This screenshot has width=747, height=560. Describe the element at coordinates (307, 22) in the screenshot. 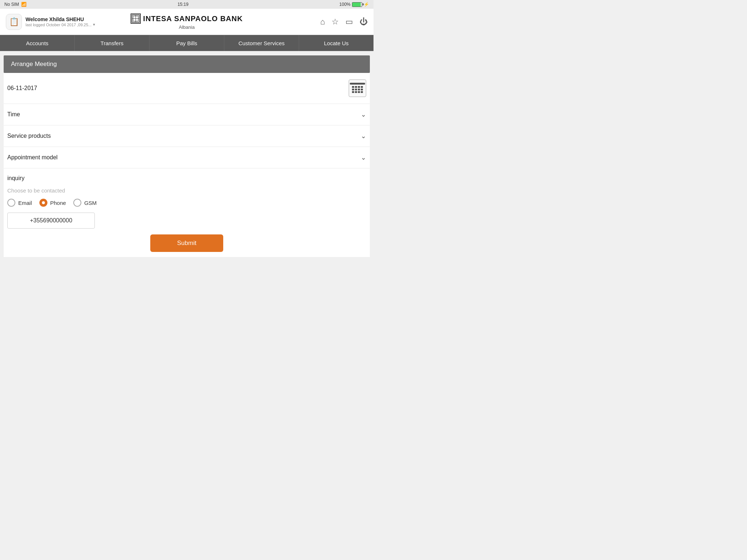

I see `header-right: ⌂ ☆ ▭ ⏻` at that location.